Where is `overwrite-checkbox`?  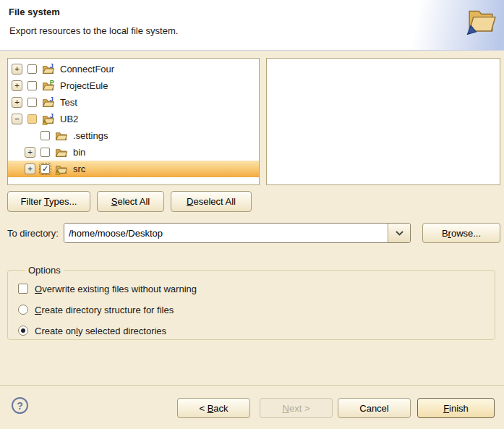 overwrite-checkbox is located at coordinates (23, 289).